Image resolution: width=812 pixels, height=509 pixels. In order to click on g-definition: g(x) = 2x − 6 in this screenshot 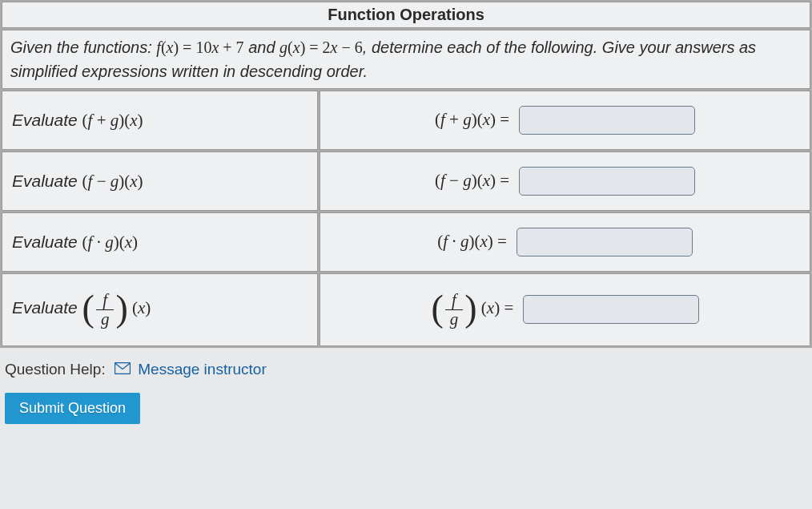, I will do `click(321, 47)`.